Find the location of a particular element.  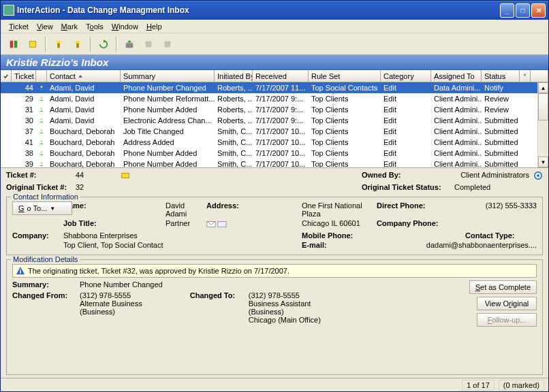

mod-summary-value: Phone Number Changed is located at coordinates (121, 284).